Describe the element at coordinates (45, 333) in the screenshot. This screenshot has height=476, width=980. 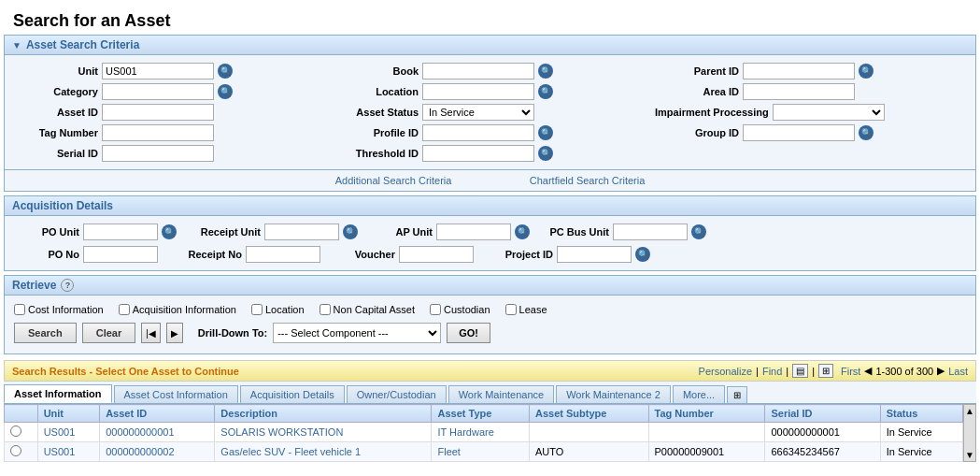
I see `search-button: Search` at that location.